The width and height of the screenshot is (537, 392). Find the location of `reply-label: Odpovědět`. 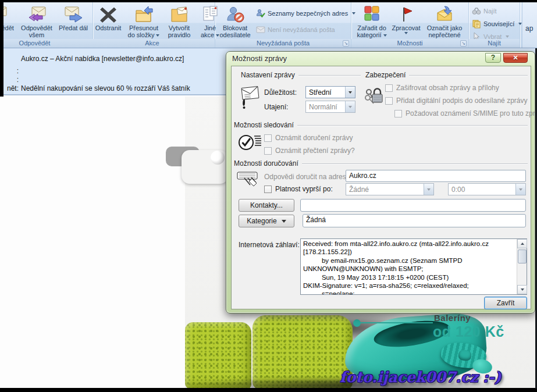

reply-label: Odpovědět is located at coordinates (9, 28).